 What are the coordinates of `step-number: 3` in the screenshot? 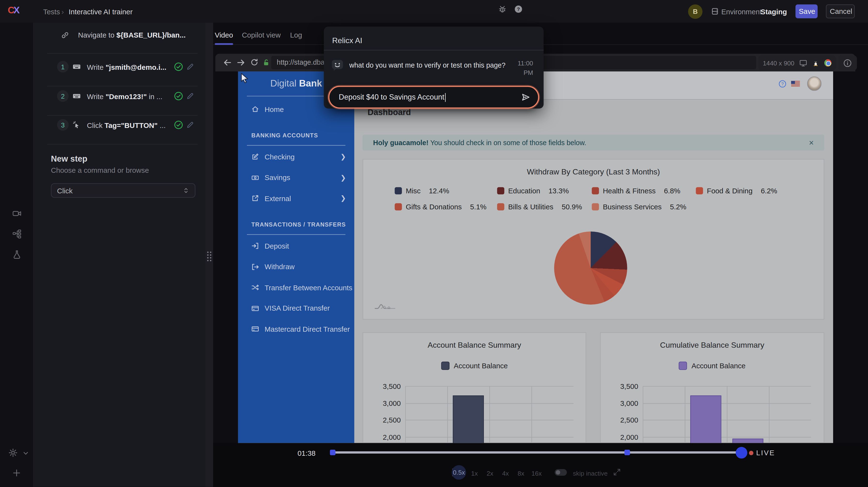 It's located at (63, 125).